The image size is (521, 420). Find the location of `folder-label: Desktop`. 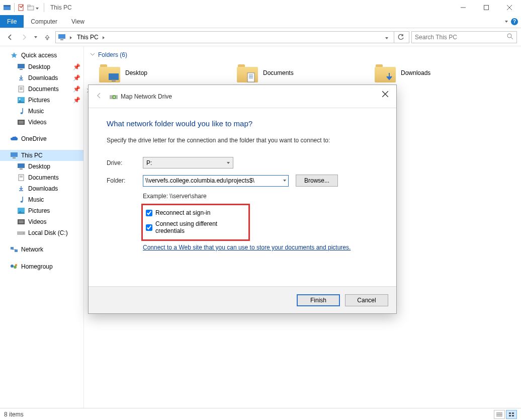

folder-label: Desktop is located at coordinates (136, 73).